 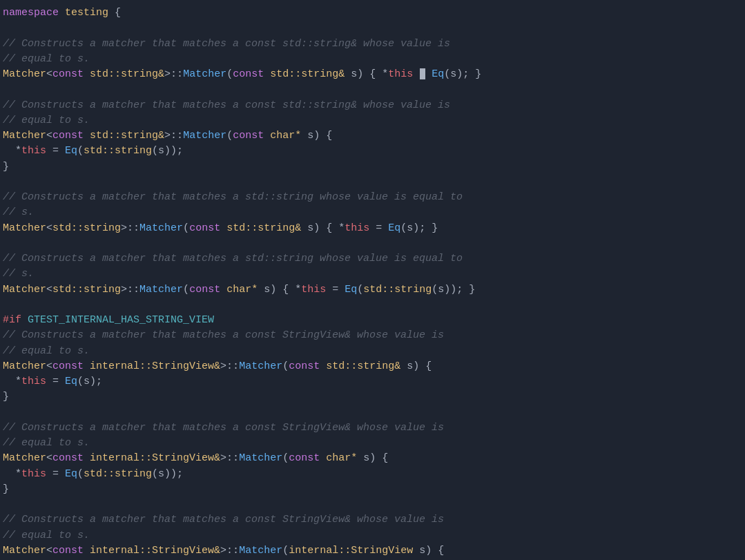 I want to click on code-segment: // equal to s., so click(x=46, y=59).